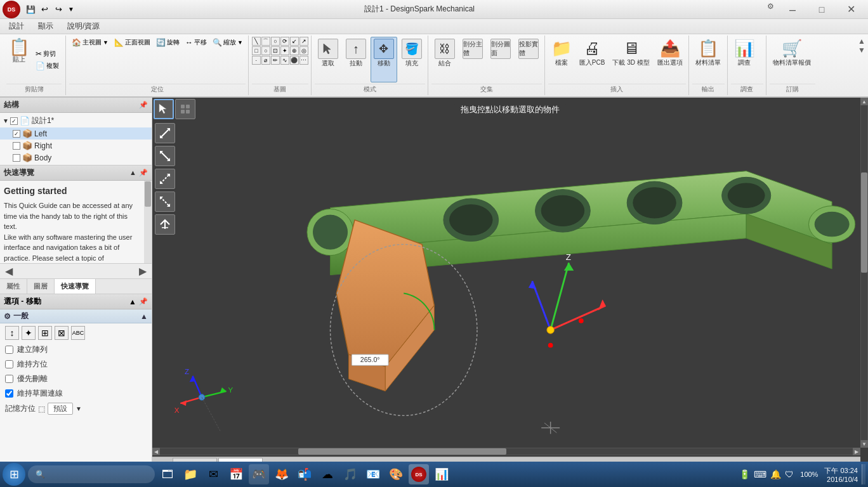 The height and width of the screenshot is (487, 868). Describe the element at coordinates (16, 146) in the screenshot. I see `tree-checkbox-right` at that location.